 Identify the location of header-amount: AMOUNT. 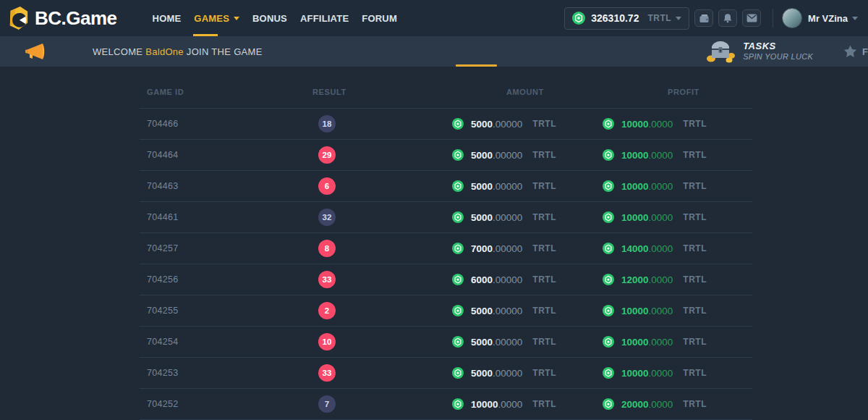
(480, 92).